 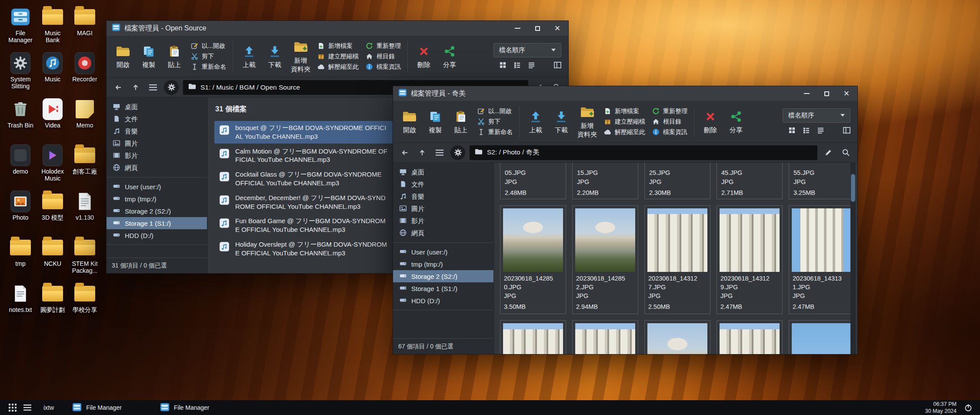 What do you see at coordinates (625, 94) in the screenshot?
I see `w2-titlebar: 檔案管理員 - 奇美 ×` at bounding box center [625, 94].